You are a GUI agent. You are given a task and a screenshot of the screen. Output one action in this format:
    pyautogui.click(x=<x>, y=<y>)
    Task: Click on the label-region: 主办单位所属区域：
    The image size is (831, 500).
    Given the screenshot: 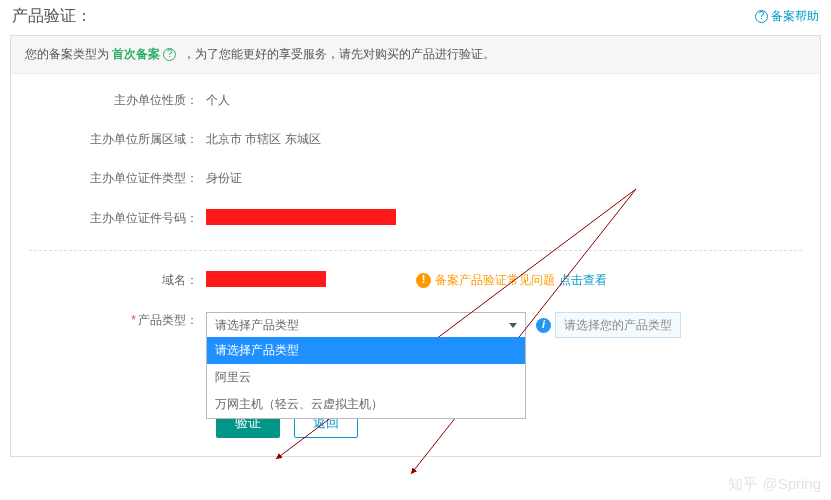 What is the action you would take?
    pyautogui.click(x=108, y=140)
    